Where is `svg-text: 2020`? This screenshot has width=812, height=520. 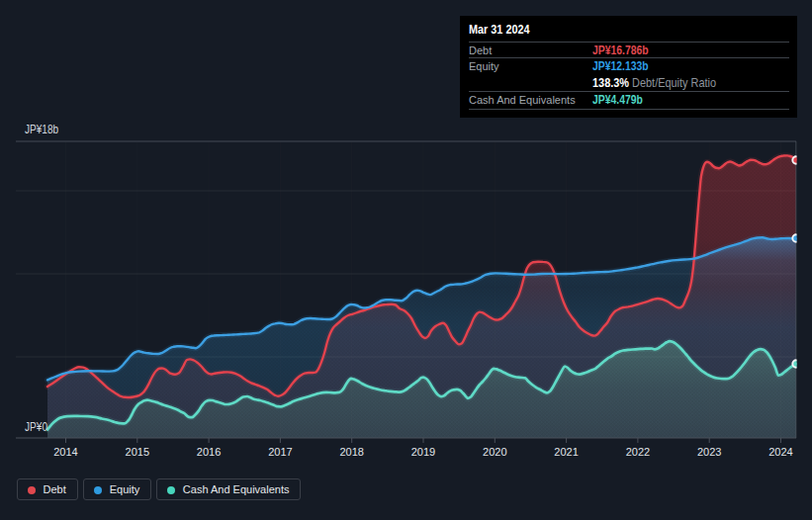
svg-text: 2020 is located at coordinates (495, 452).